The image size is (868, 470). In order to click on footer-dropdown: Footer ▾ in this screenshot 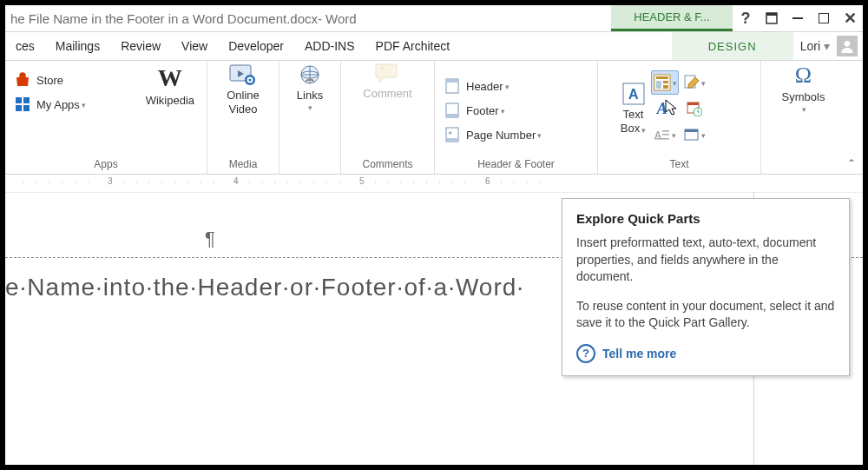, I will do `click(474, 110)`.